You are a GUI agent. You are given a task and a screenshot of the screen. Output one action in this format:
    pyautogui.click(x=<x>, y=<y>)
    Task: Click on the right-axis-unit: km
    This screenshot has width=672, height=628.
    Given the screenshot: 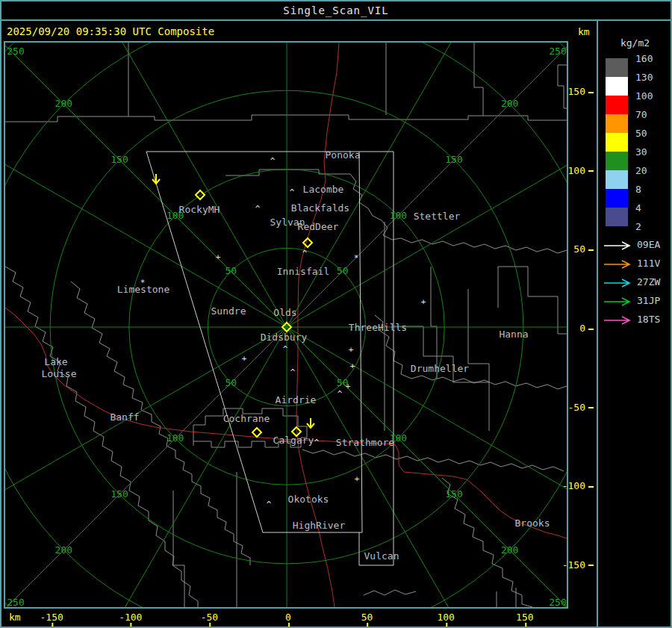 What is the action you would take?
    pyautogui.click(x=584, y=31)
    